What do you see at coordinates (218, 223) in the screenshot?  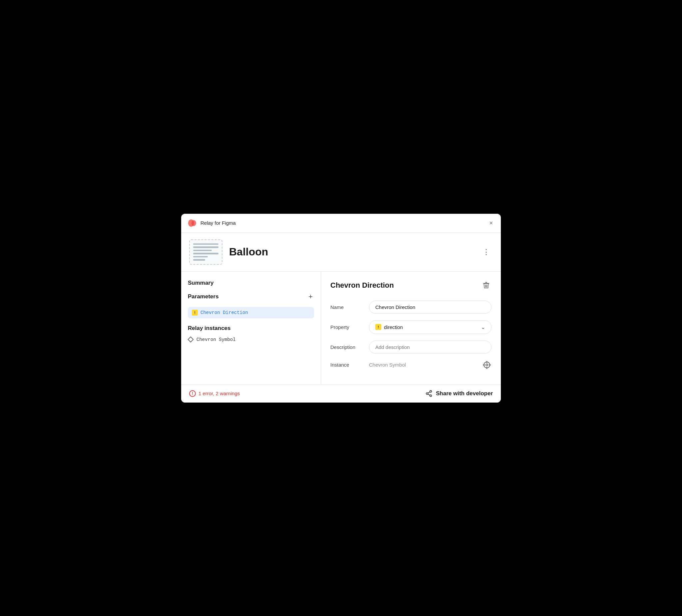 I see `titlebar-title: Relay for Figma` at bounding box center [218, 223].